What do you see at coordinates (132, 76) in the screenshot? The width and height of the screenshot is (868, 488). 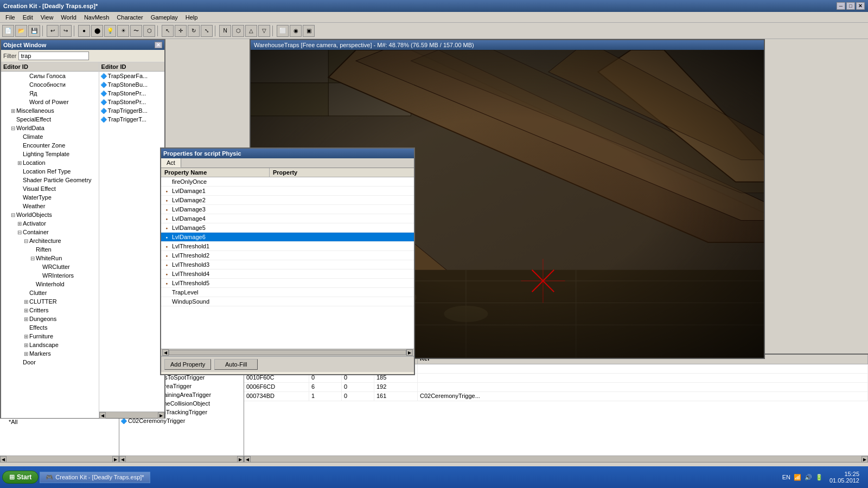 I see `list-item-trapspearfa: 🔷TrapSpearFa...` at bounding box center [132, 76].